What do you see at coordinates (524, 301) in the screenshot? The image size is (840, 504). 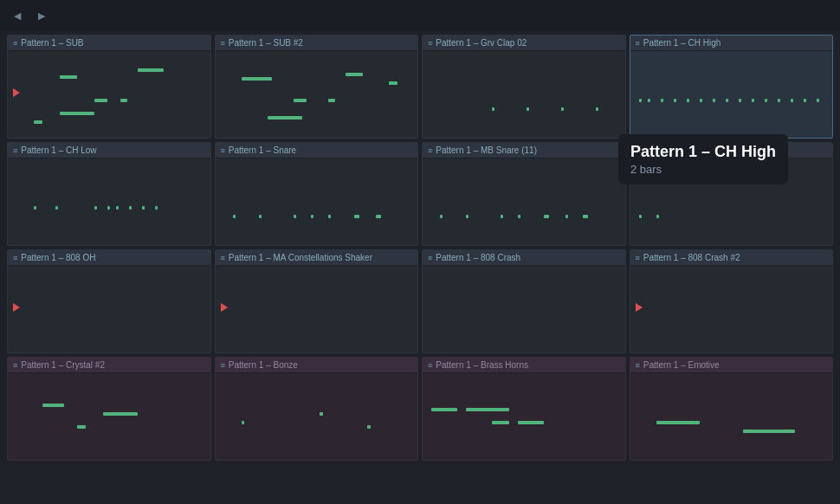 I see `pattern-cell-p11: ≡Pattern 1 – 808 Crash` at bounding box center [524, 301].